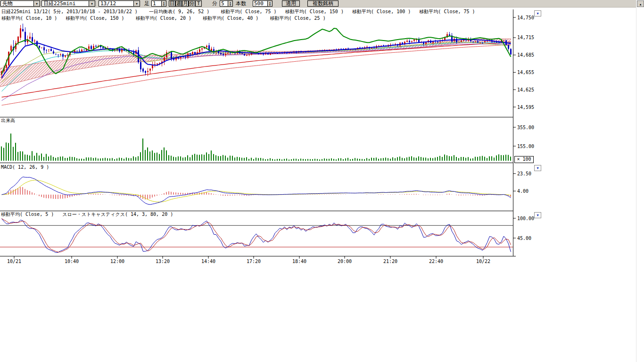 The image size is (644, 362). Describe the element at coordinates (260, 4) in the screenshot. I see `bar-count-value: 500` at that location.